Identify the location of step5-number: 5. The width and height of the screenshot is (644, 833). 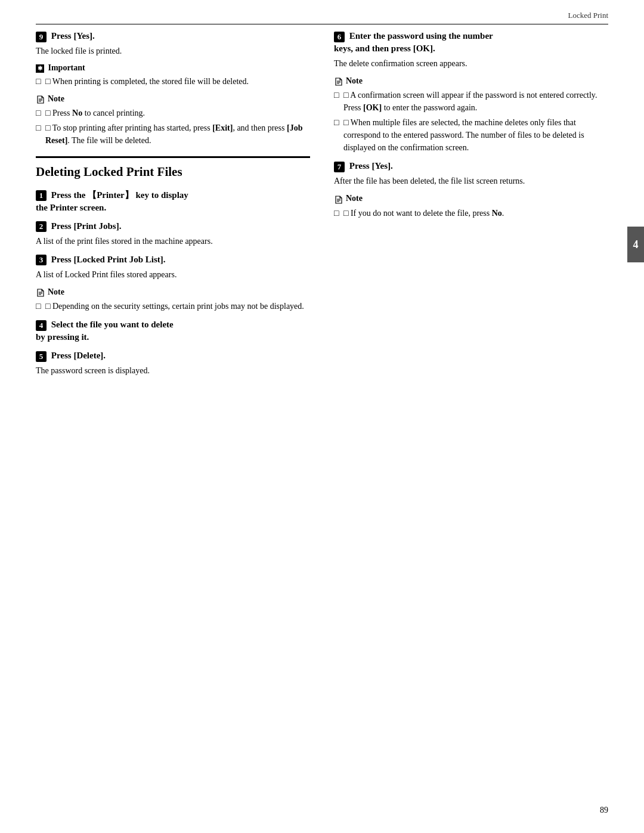
(41, 357).